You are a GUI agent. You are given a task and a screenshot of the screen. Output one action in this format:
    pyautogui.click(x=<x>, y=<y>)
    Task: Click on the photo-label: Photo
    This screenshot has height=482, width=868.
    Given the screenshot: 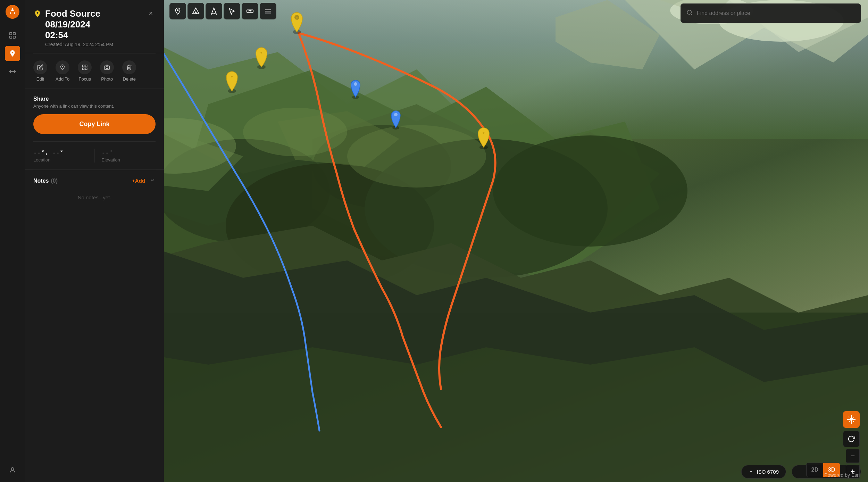 What is the action you would take?
    pyautogui.click(x=107, y=79)
    